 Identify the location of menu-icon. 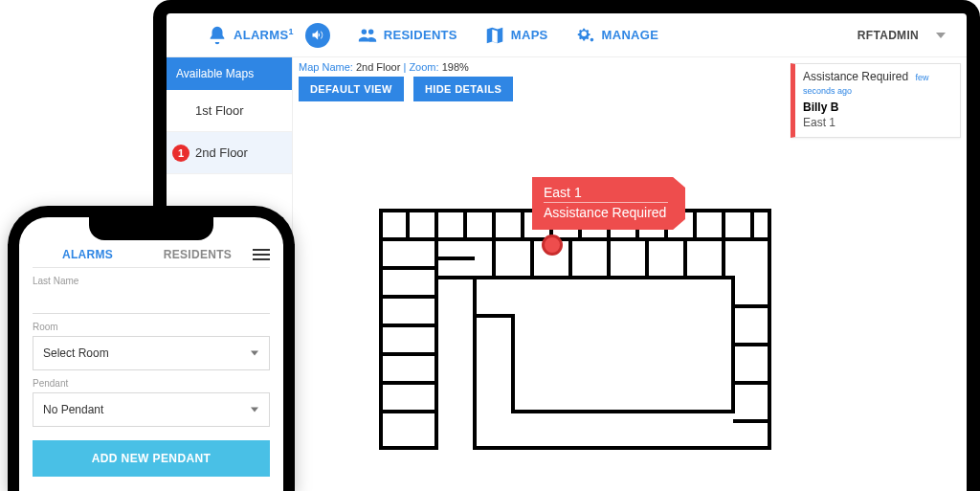
(261, 255).